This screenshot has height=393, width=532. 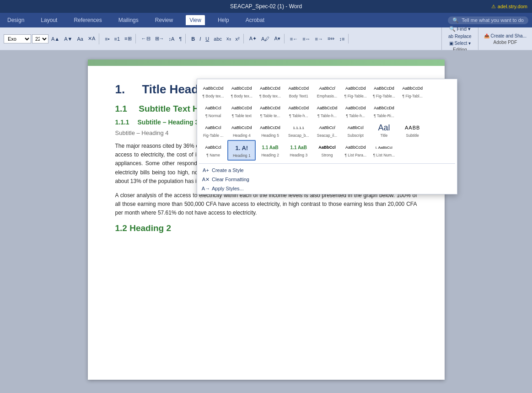 What do you see at coordinates (40, 39) in the screenshot?
I see `font-size-selector: 22` at bounding box center [40, 39].